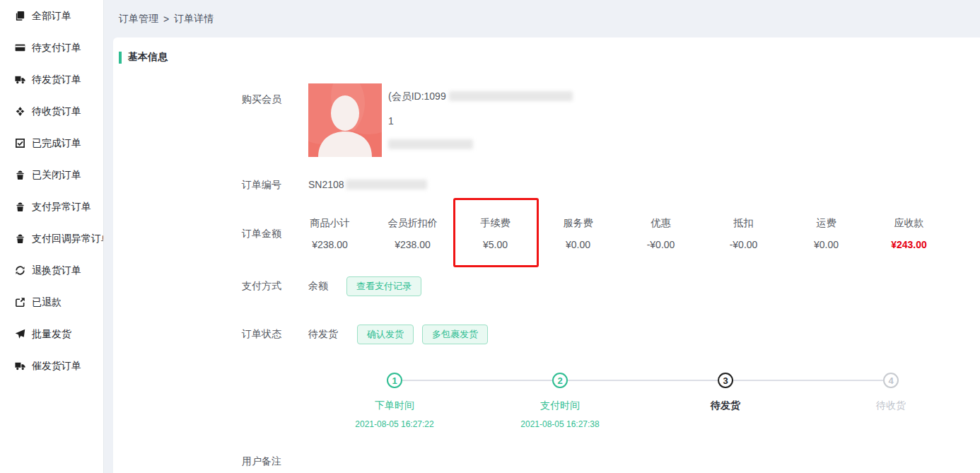  Describe the element at coordinates (627, 233) in the screenshot. I see `amount-columns: 商品小计 ¥238.00 会员折扣价 ¥238.00 手续费 ¥5.00 服务费` at that location.